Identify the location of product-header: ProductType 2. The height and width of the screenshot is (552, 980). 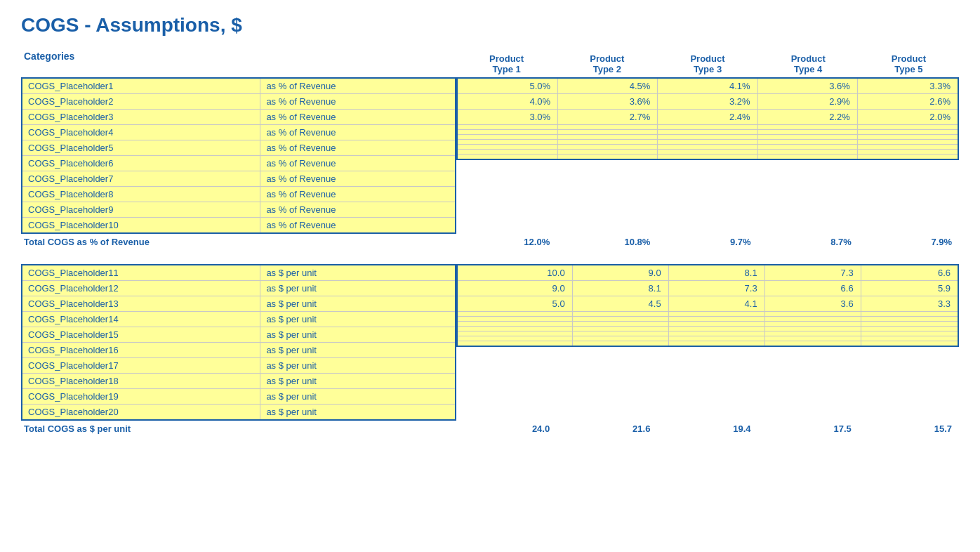
(607, 64).